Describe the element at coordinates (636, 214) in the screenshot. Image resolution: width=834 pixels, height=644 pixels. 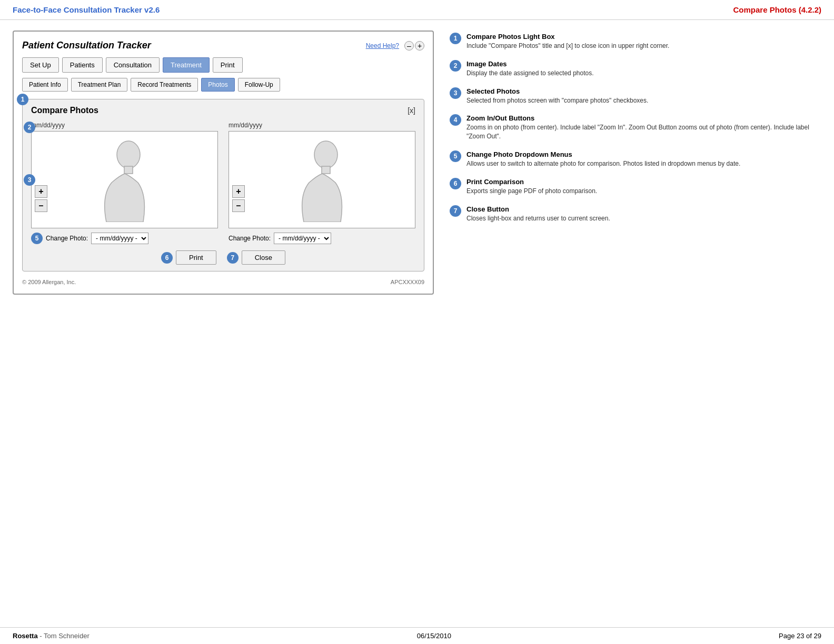
I see `annotation-7: 7 Close Button Closes light-box and retu…` at that location.